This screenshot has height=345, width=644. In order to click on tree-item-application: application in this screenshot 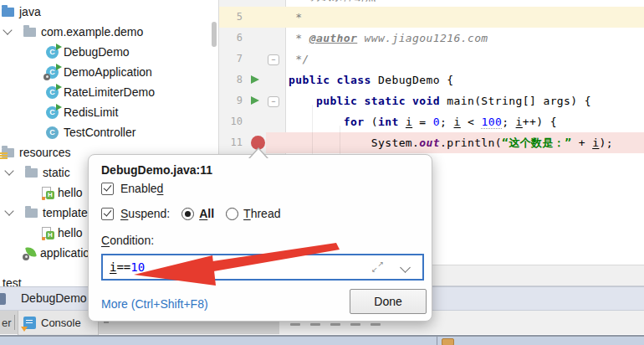, I will do `click(60, 253)`.